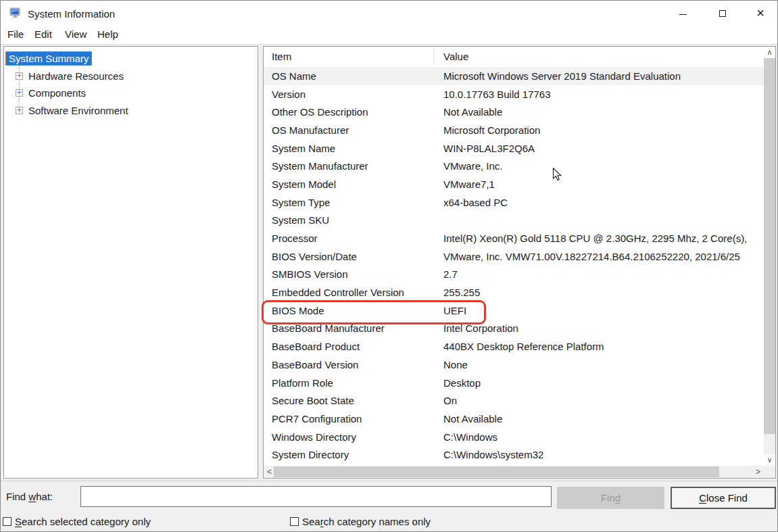  What do you see at coordinates (72, 14) in the screenshot?
I see `window-title: System Information` at bounding box center [72, 14].